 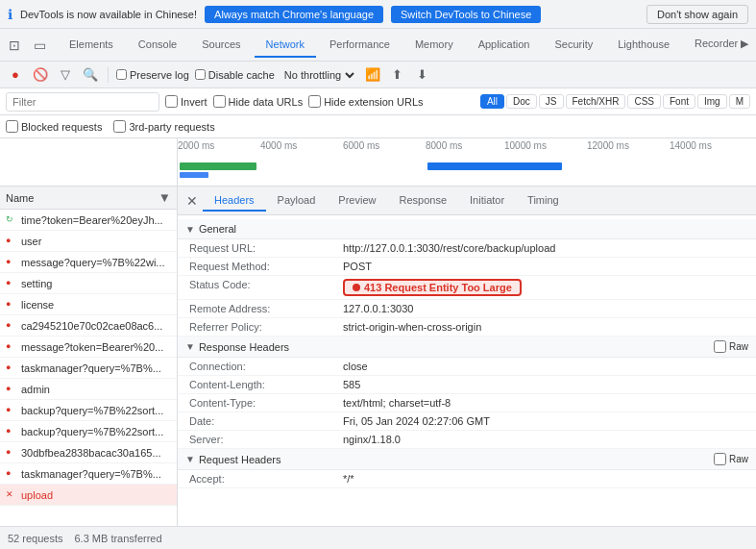 What do you see at coordinates (450, 248) in the screenshot?
I see `request-url-val: http://127.0.0.1:3030/rest/core/backup/u…` at bounding box center [450, 248].